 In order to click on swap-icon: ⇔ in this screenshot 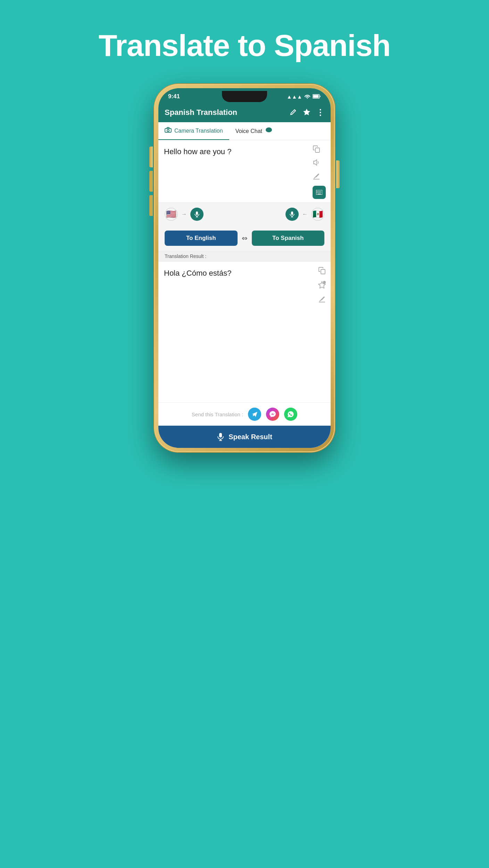, I will do `click(244, 238)`.